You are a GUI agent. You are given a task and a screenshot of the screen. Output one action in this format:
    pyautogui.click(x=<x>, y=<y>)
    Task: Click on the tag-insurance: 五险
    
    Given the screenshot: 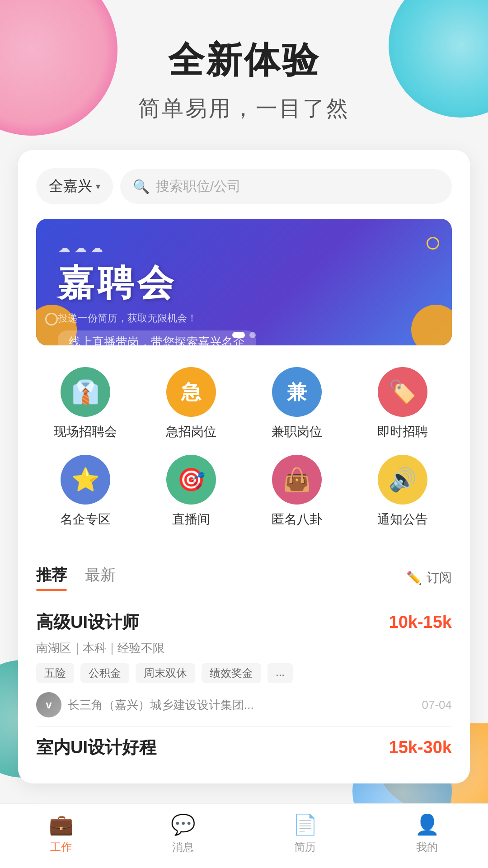 What is the action you would take?
    pyautogui.click(x=55, y=673)
    